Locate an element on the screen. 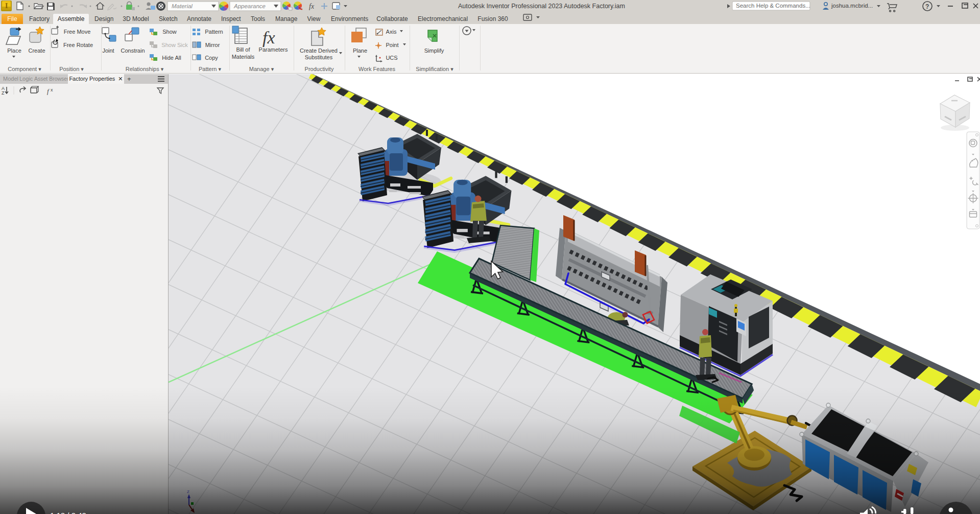  svg-text: Z is located at coordinates (3, 93).